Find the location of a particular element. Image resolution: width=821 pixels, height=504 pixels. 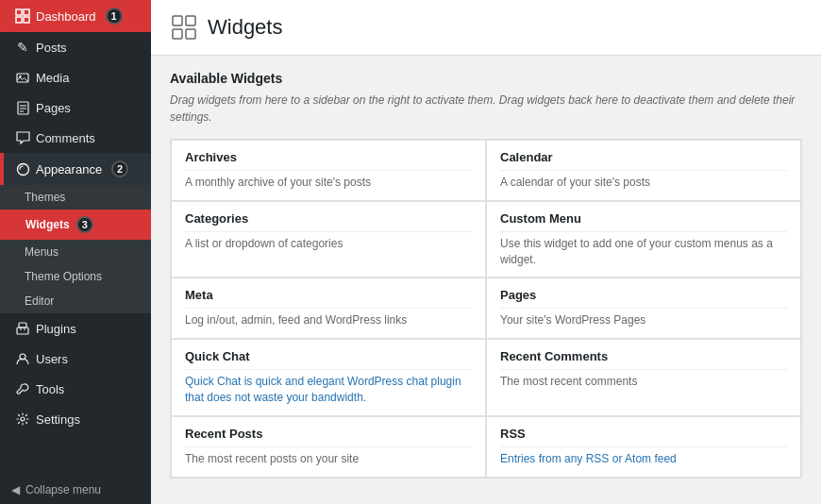

widget-quick-chat-desc: Quick Chat is quick and elegant WordPres… is located at coordinates (328, 390).